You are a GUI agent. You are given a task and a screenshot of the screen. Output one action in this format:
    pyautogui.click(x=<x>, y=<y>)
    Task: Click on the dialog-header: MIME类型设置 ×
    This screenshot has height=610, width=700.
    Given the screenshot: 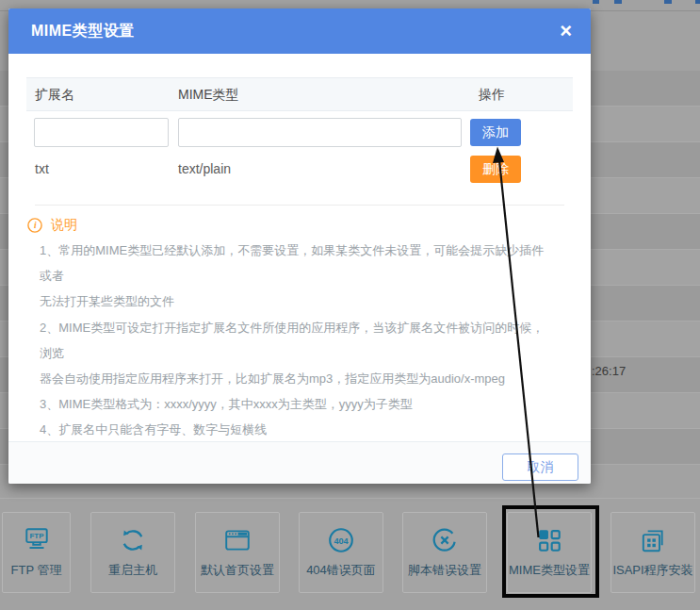 What is the action you would take?
    pyautogui.click(x=300, y=31)
    